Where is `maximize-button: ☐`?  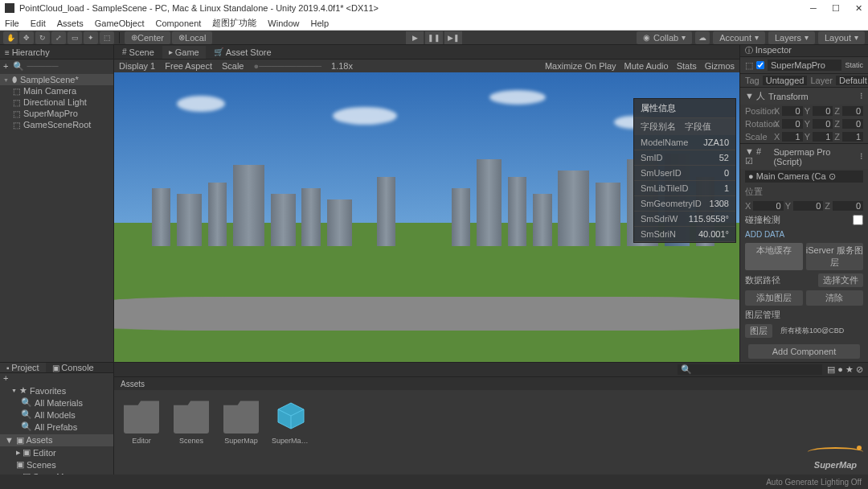 maximize-button: ☐ is located at coordinates (836, 8).